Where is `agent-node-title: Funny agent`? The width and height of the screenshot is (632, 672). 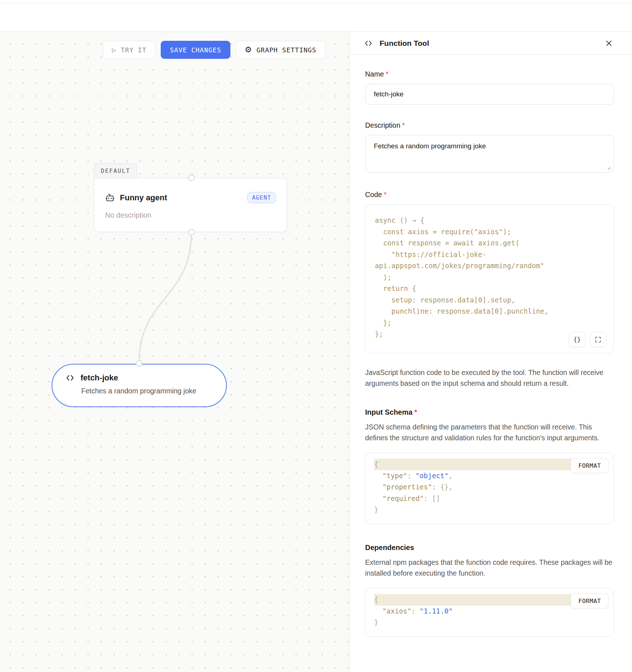 agent-node-title: Funny agent is located at coordinates (181, 198).